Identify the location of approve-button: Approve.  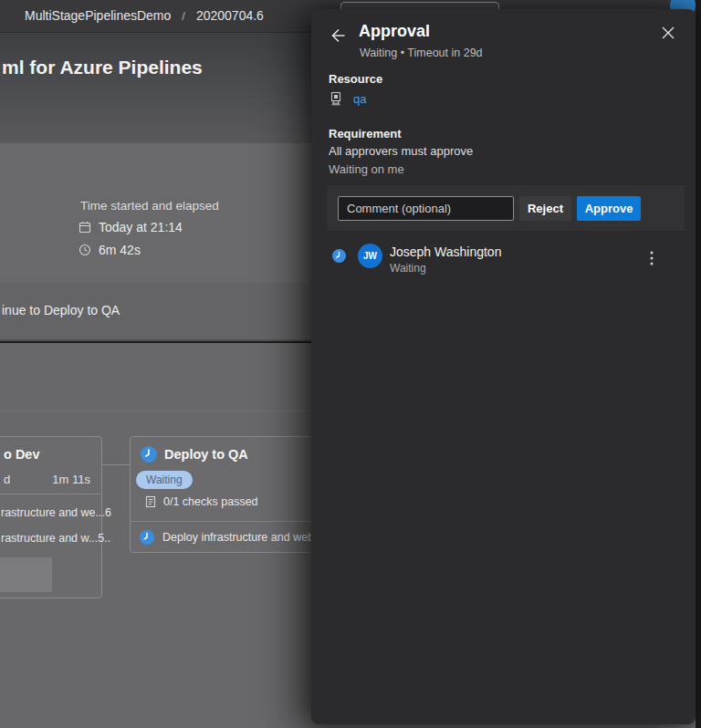
(609, 208).